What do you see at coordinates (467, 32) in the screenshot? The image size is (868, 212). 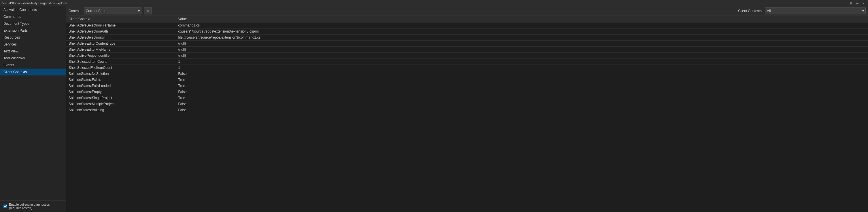 I see `table-row: Shell:ActiveSelectionPathc:\users\ \sour…` at bounding box center [467, 32].